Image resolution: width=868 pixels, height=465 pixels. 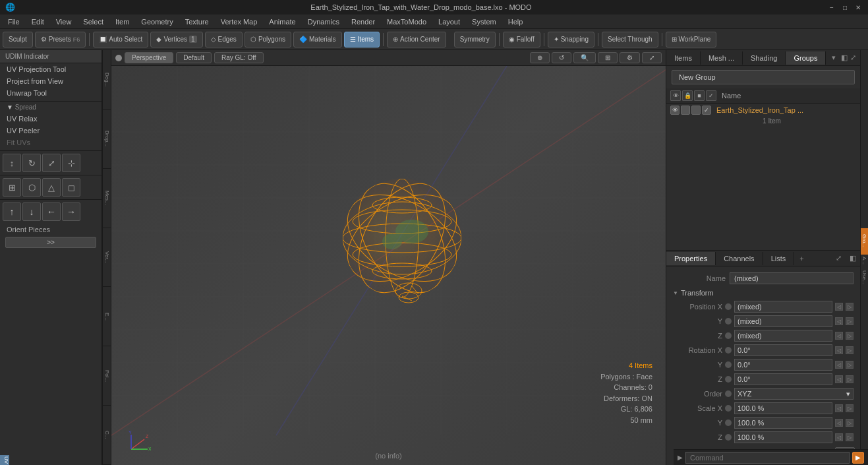 I want to click on menu-geometry: Geometry, so click(x=157, y=22).